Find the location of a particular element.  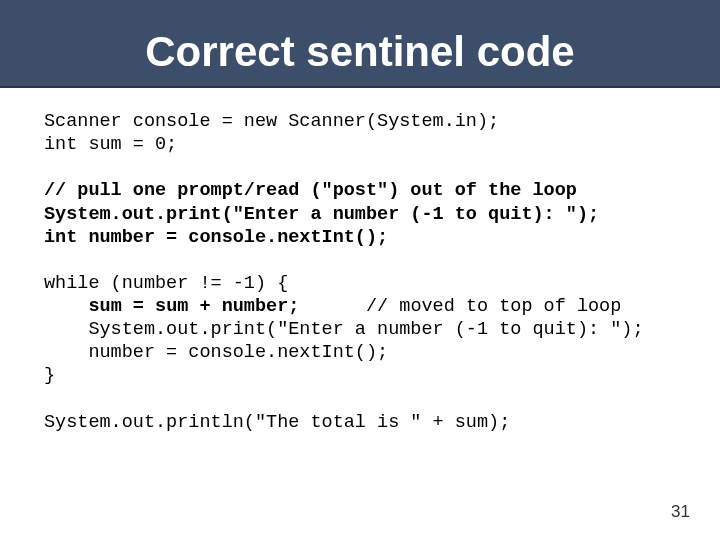

page-number: 31 is located at coordinates (680, 512).